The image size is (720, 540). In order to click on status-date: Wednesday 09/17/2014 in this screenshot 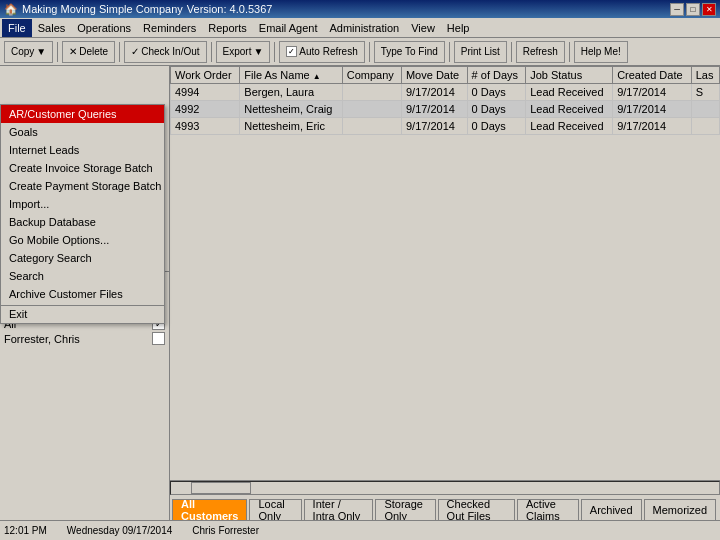, I will do `click(120, 530)`.